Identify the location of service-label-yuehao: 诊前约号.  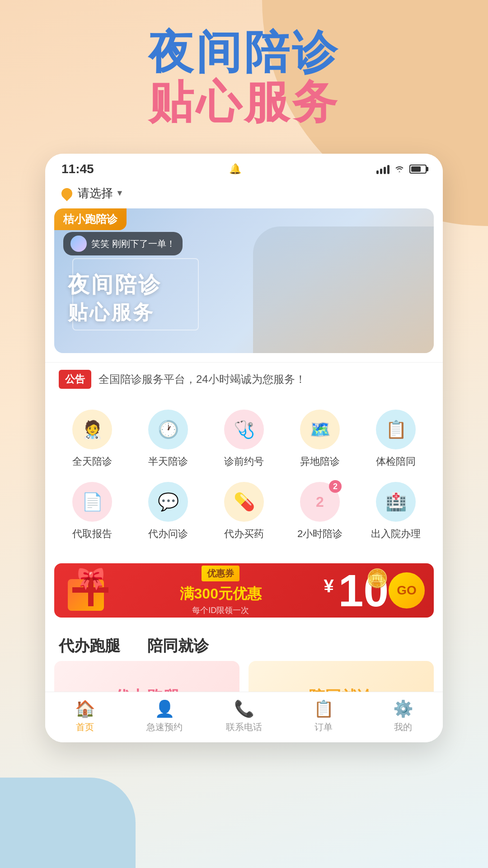
(244, 462).